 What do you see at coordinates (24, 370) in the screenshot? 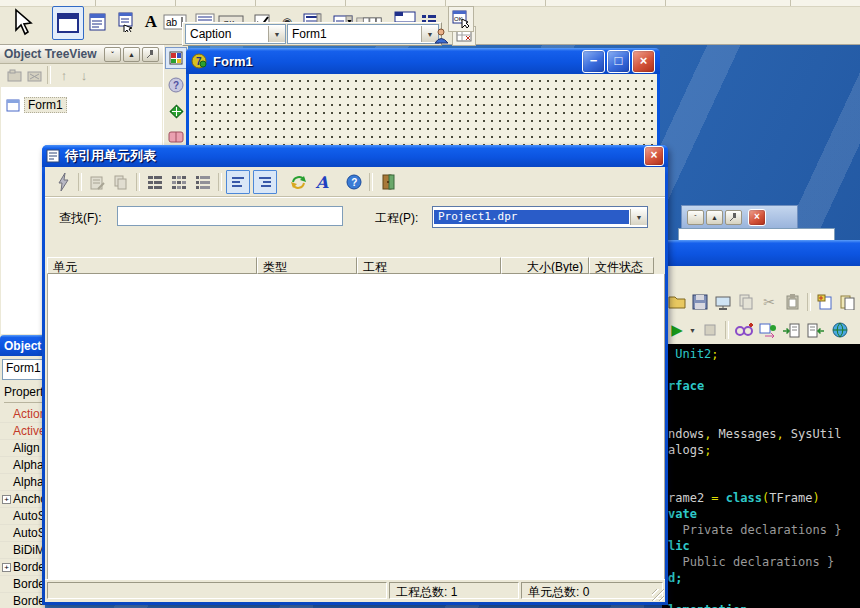
I see `inspector-object-combobox: Form1` at bounding box center [24, 370].